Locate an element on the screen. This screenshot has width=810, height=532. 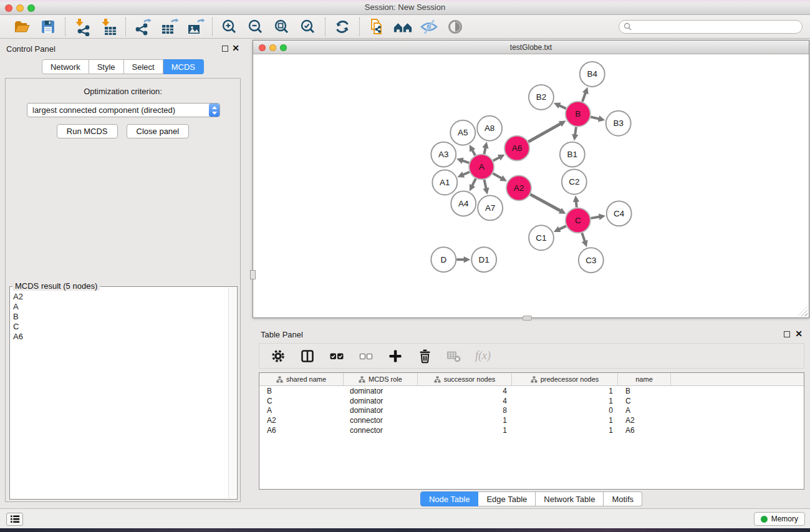
export-table-button is located at coordinates (169, 27).